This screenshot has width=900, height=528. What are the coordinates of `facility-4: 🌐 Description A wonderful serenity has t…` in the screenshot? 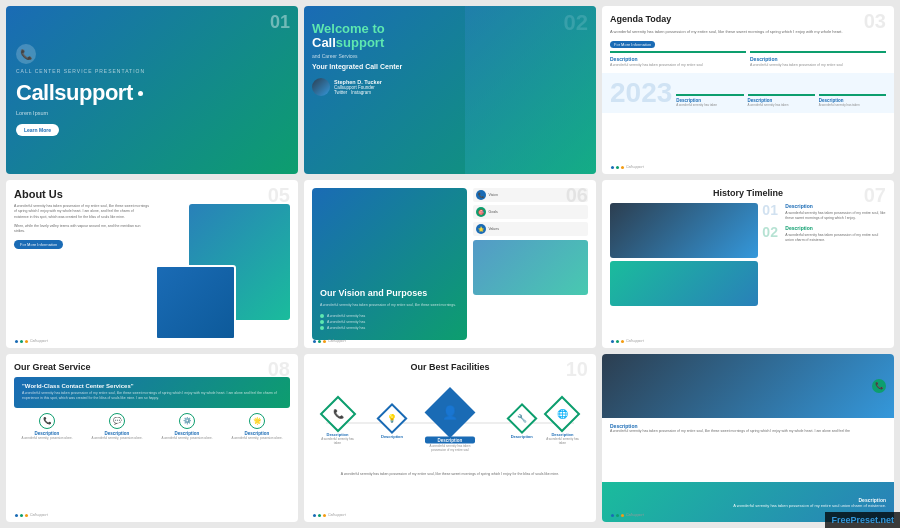 It's located at (562, 423).